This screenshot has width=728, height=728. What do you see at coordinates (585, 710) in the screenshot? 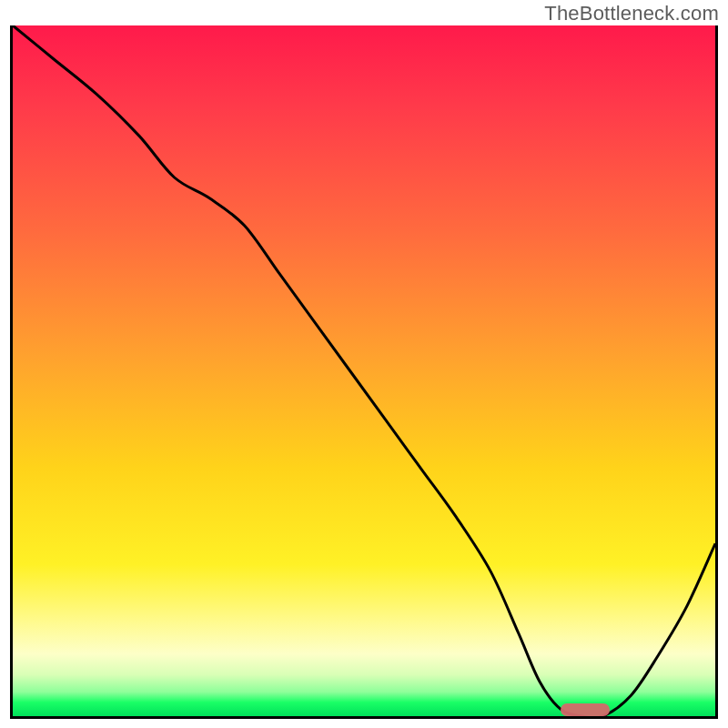
I see `optimal-range-marker` at bounding box center [585, 710].